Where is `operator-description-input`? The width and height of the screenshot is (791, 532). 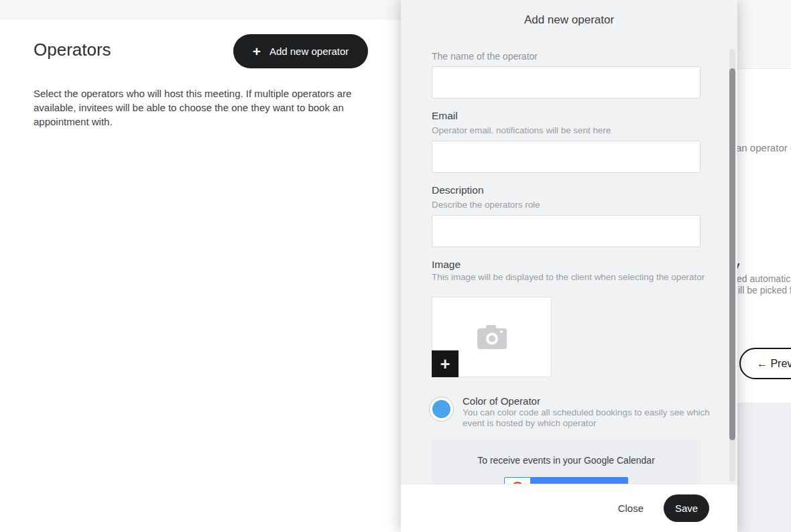 operator-description-input is located at coordinates (566, 231).